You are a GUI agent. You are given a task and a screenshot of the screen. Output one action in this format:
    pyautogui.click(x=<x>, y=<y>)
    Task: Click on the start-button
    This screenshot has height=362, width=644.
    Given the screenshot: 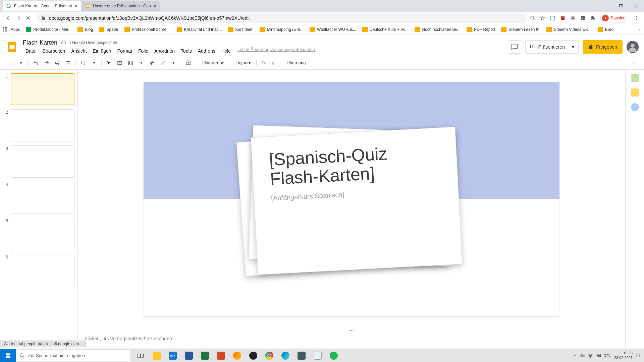 What is the action you would take?
    pyautogui.click(x=8, y=356)
    